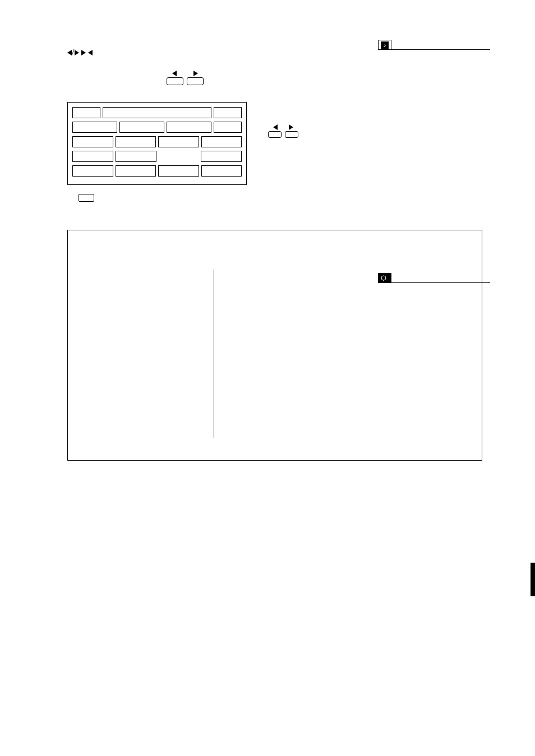  What do you see at coordinates (222, 171) in the screenshot?
I see `vd-organ-pedal` at bounding box center [222, 171].